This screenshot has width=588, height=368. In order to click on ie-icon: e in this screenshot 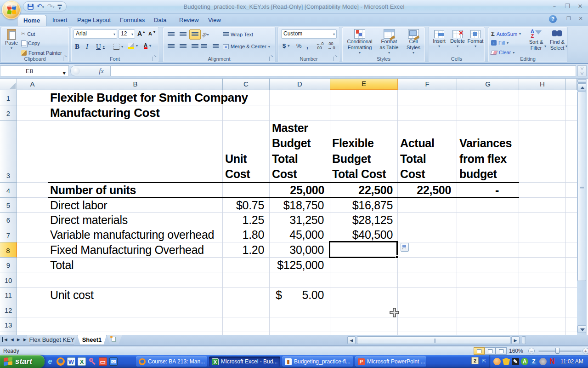, I will do `click(50, 362)`.